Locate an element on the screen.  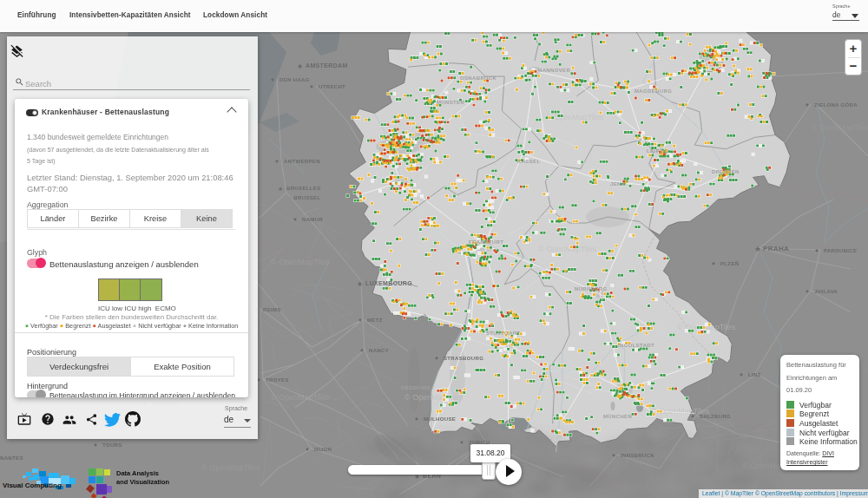
svg-text: FRANKFURT is located at coordinates (486, 242).